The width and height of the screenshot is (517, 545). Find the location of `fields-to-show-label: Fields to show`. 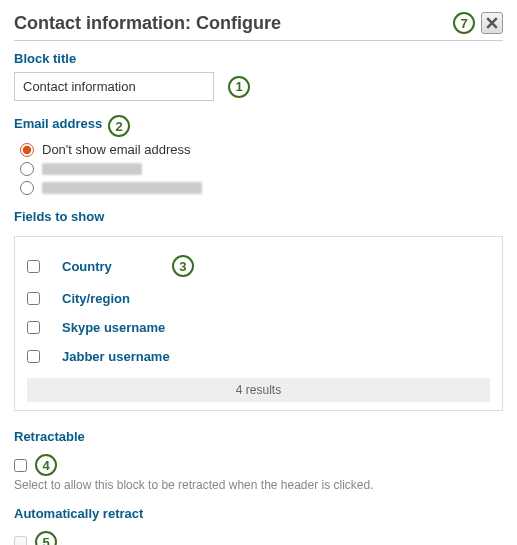

fields-to-show-label: Fields to show is located at coordinates (59, 216).